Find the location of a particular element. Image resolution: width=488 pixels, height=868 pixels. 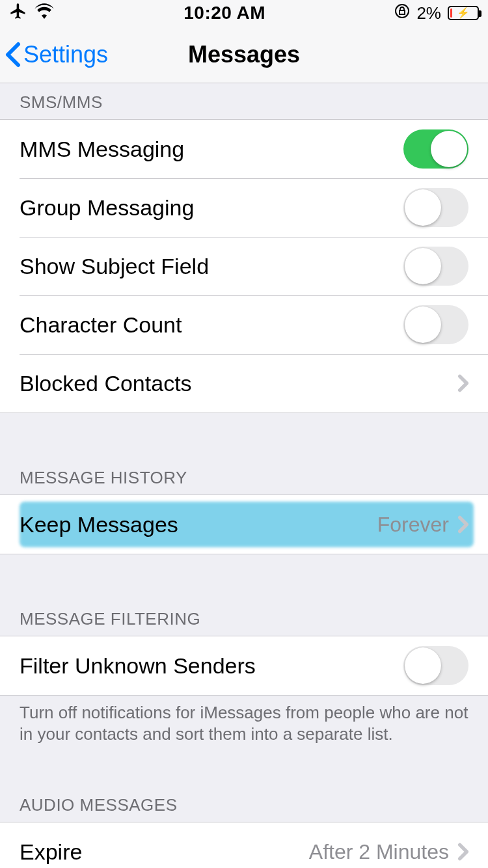

row-label: MMS Messaging is located at coordinates (102, 150).